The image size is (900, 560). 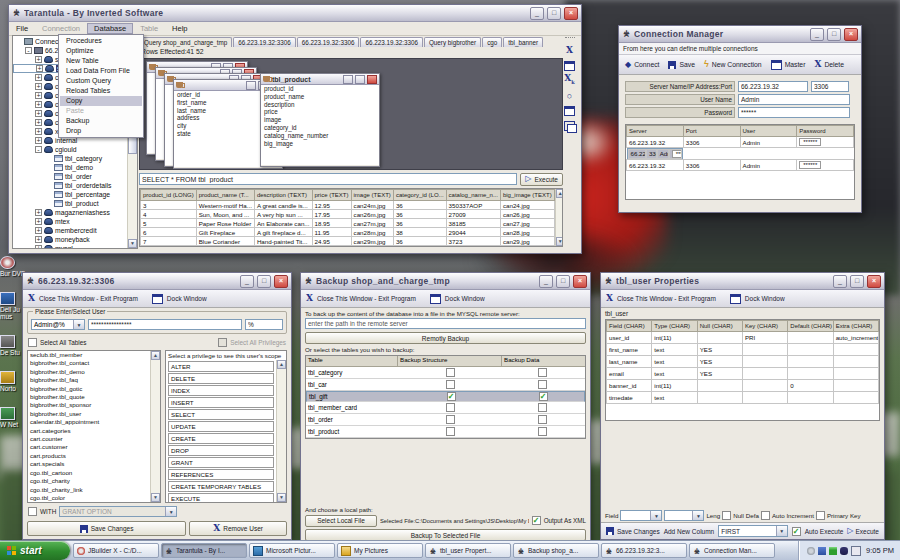 What do you see at coordinates (544, 396) in the screenshot?
I see `backup-data-checkbox: ✓` at bounding box center [544, 396].